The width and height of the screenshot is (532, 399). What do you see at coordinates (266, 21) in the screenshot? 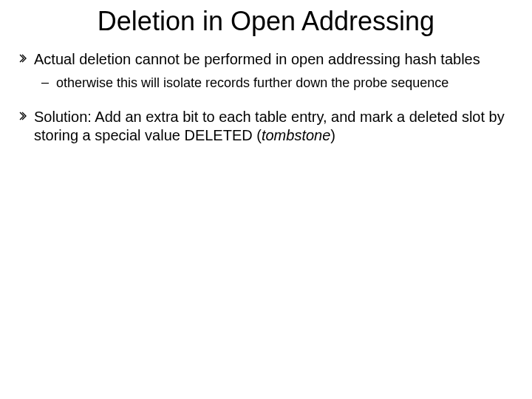
I see `slide-title: Deletion in Open Addressing` at bounding box center [266, 21].